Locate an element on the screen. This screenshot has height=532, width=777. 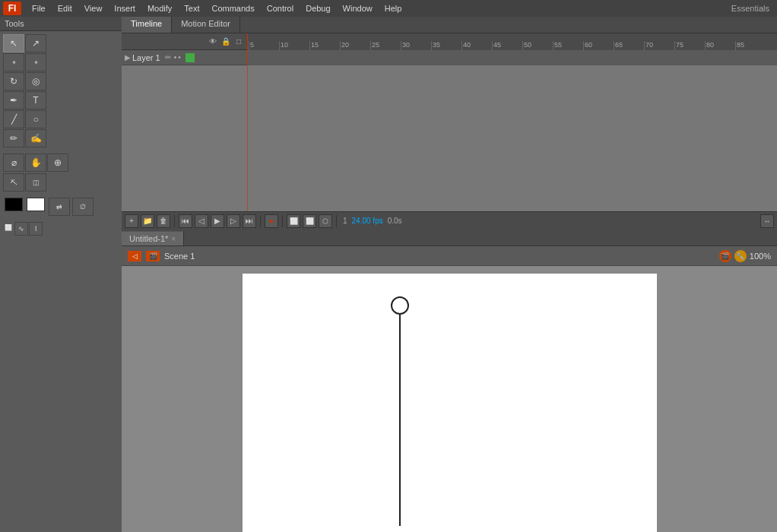
zoom-tool: ⊕ is located at coordinates (58, 163).